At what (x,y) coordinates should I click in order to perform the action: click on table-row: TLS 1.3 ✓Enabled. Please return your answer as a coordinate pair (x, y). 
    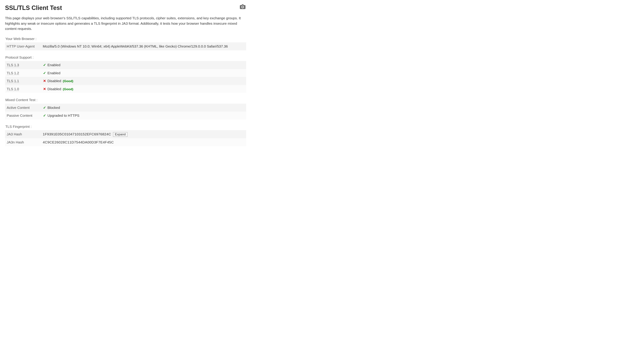
    Looking at the image, I should click on (126, 65).